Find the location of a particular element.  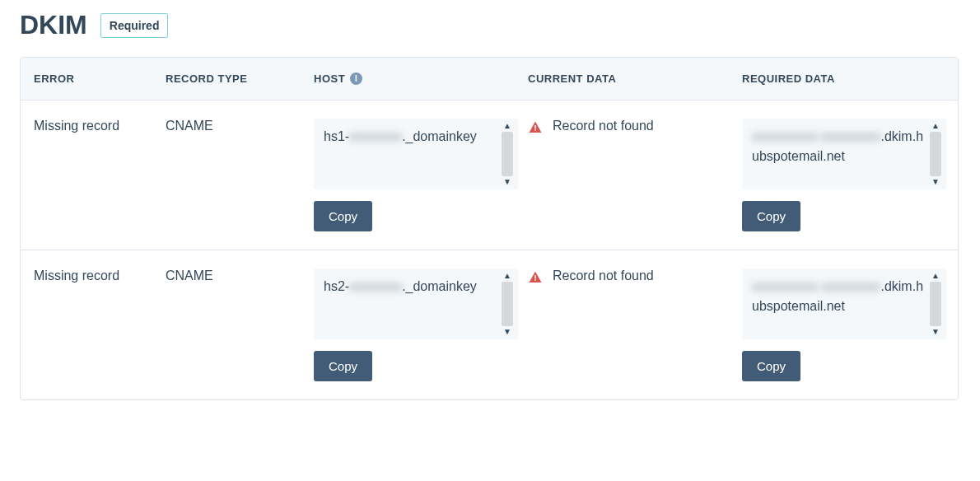

cell-host: hs1-xxxxxxxx._domainkey ▲ ▼ Copy is located at coordinates (421, 175).